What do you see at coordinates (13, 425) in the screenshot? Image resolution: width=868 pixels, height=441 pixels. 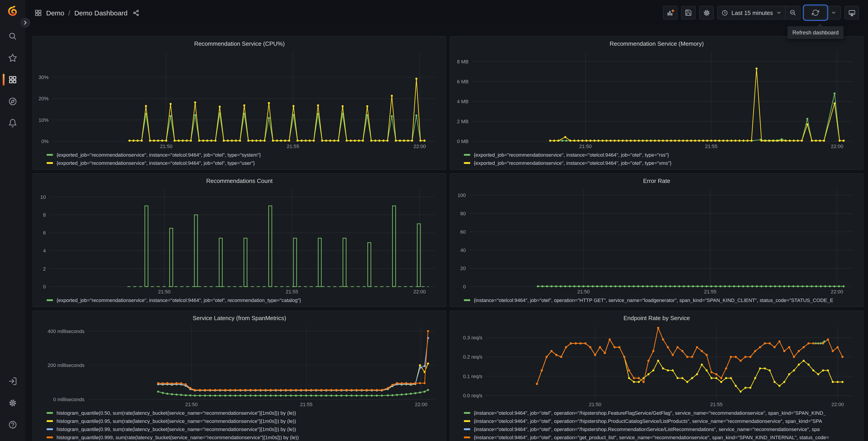 I see `sidebar-item-help` at bounding box center [13, 425].